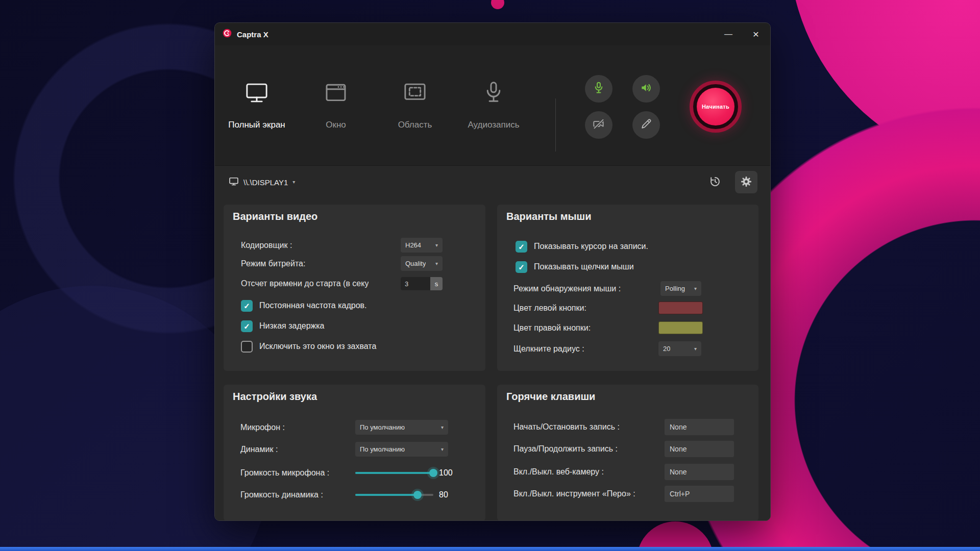 The image size is (980, 551). I want to click on microphone-toggle-button, so click(599, 89).